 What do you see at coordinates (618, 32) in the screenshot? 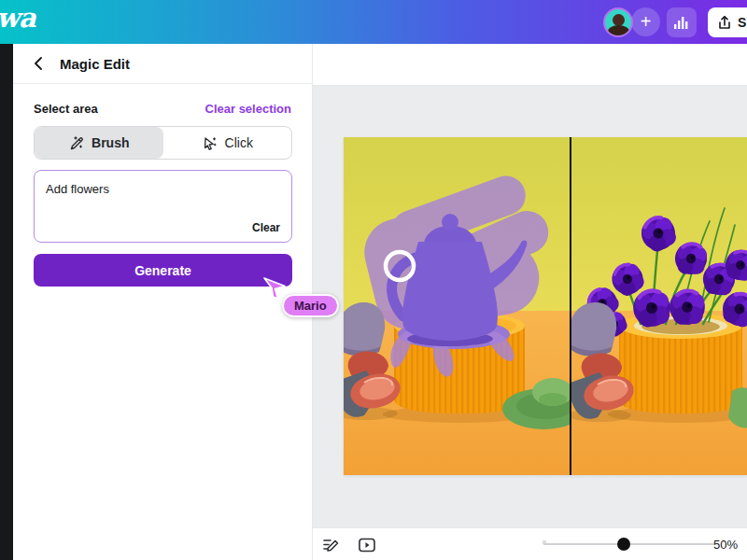
I see `avatar-bust` at bounding box center [618, 32].